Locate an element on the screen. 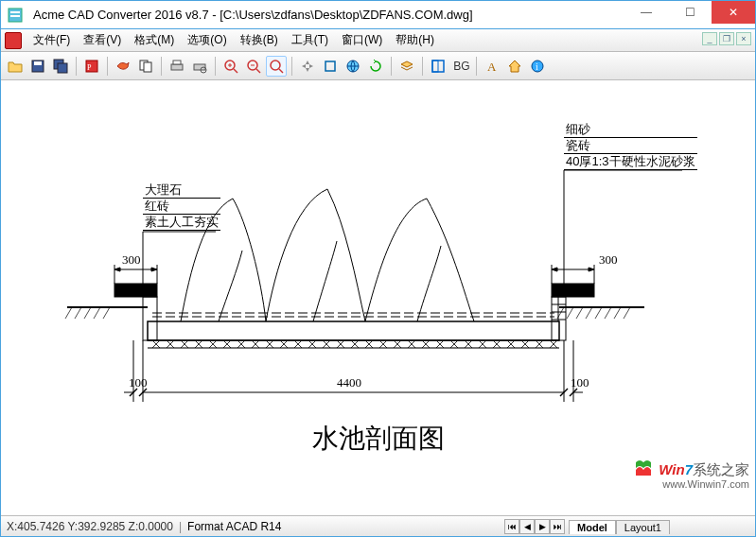 This screenshot has height=537, width=756. svg-text: P is located at coordinates (89, 68).